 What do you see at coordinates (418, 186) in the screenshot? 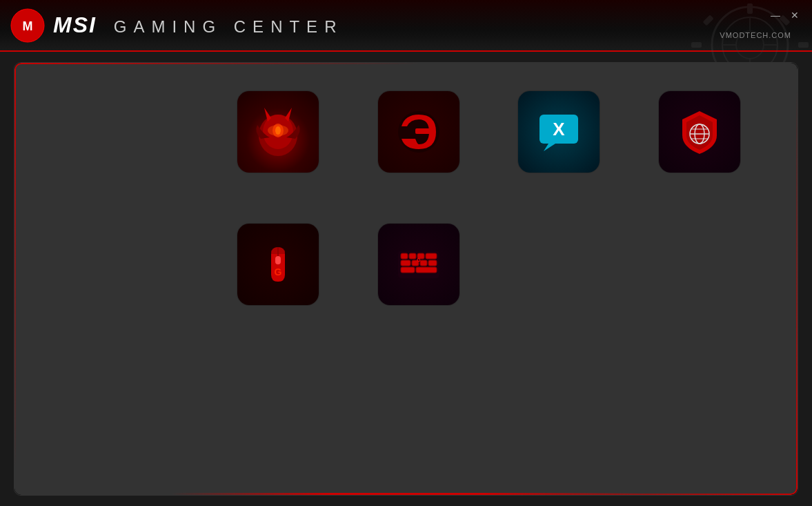
I see `gaming-app-label: GamingApp` at bounding box center [418, 186].